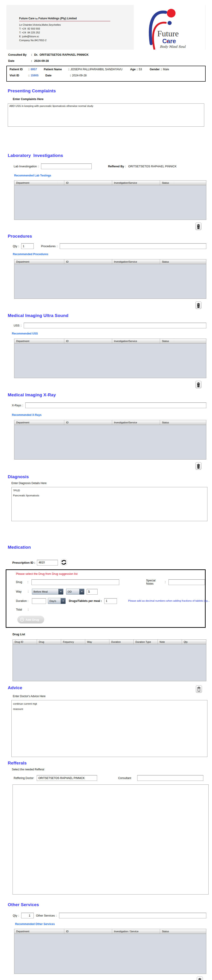 The width and height of the screenshot is (212, 980). Describe the element at coordinates (198, 227) in the screenshot. I see `trash-icon` at that location.